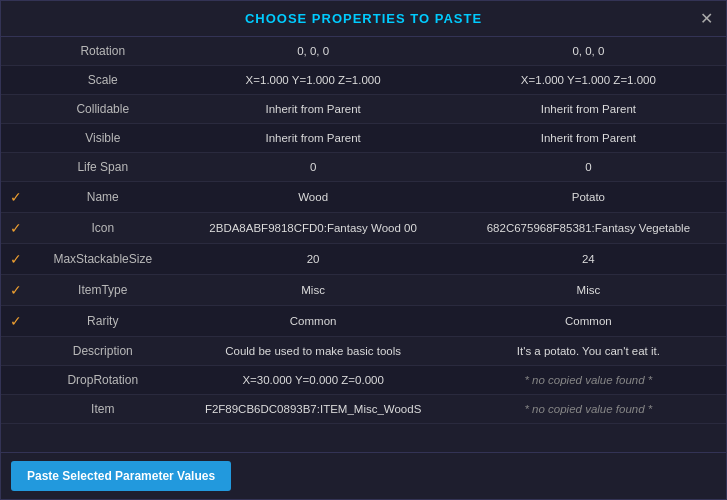 The height and width of the screenshot is (500, 727). I want to click on table-row: Rotation0, 0, 00, 0, 0, so click(364, 52).